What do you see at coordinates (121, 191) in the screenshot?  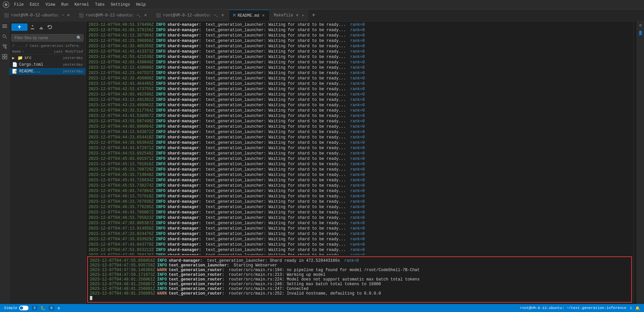 I see `log-time: 2023-12-07T04:46:03.747864Z` at bounding box center [121, 191].